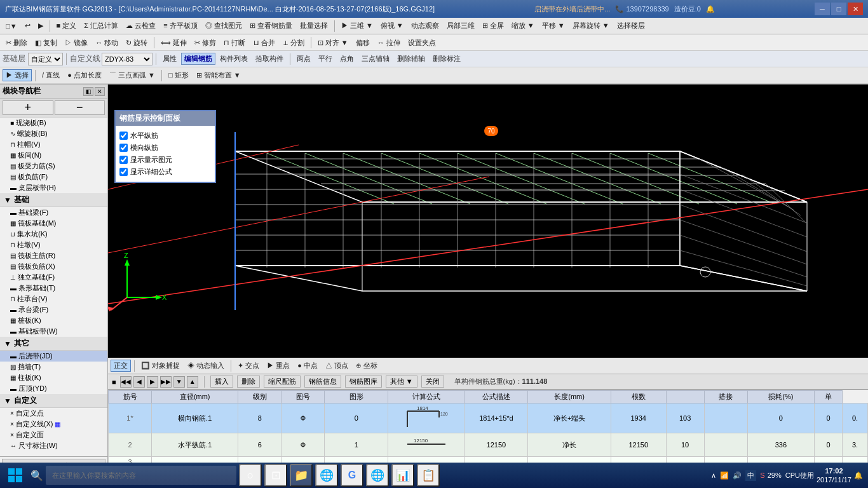  Describe the element at coordinates (248, 381) in the screenshot. I see `delete-rebar-btn: 删除` at that location.